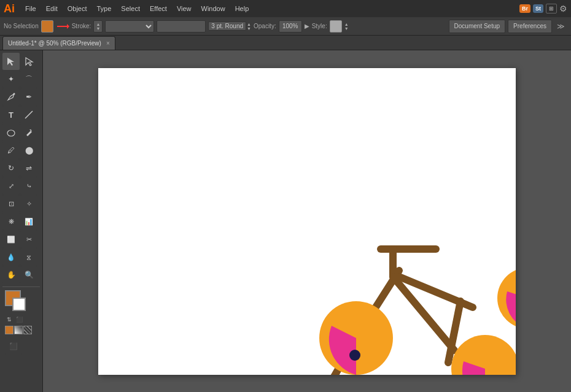 Image resolution: width=571 pixels, height=392 pixels. What do you see at coordinates (336, 26) in the screenshot?
I see `style-swatch` at bounding box center [336, 26].